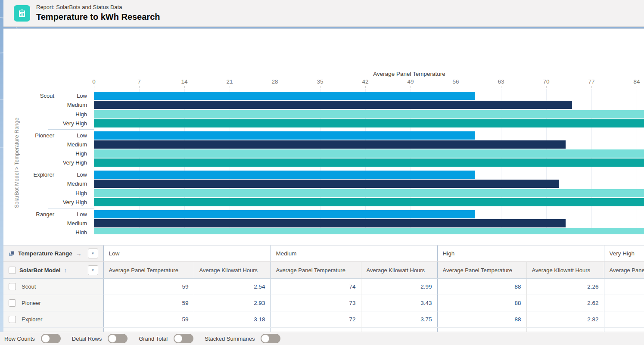 This screenshot has height=345, width=644. I want to click on footer-toggle-item: Row Counts, so click(33, 339).